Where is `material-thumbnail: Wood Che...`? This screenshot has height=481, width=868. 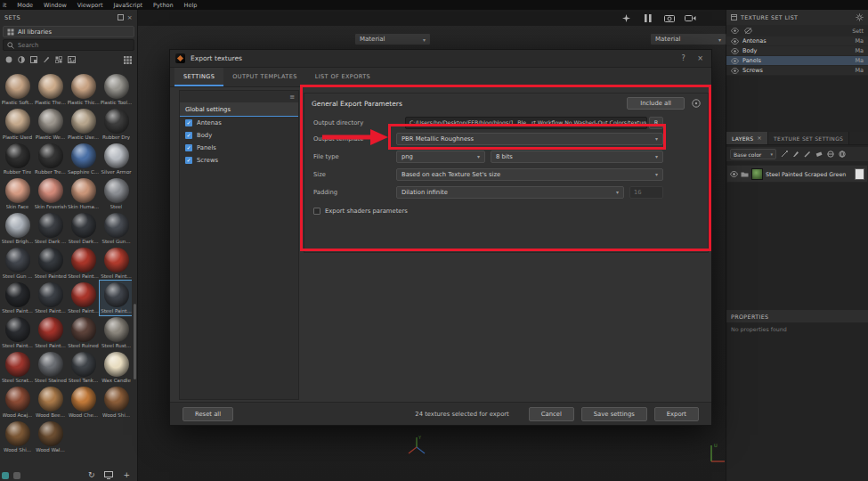 material-thumbnail: Wood Che... is located at coordinates (84, 403).